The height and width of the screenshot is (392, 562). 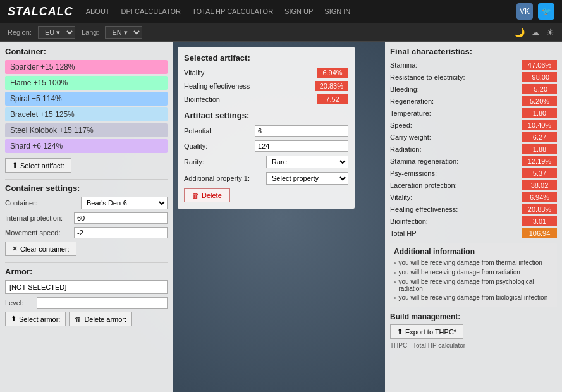 What do you see at coordinates (456, 185) in the screenshot?
I see `final-stat-label: Laceration protection:` at bounding box center [456, 185].